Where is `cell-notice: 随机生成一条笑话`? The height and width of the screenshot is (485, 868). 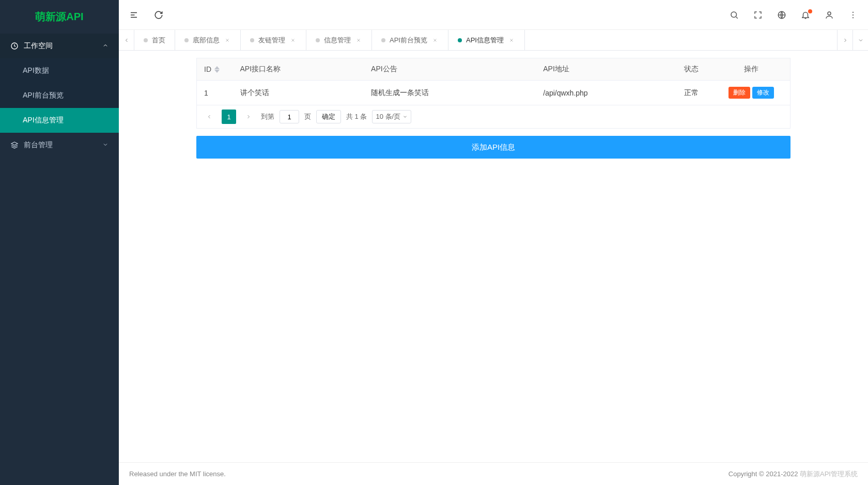 cell-notice: 随机生成一条笑话 is located at coordinates (450, 93).